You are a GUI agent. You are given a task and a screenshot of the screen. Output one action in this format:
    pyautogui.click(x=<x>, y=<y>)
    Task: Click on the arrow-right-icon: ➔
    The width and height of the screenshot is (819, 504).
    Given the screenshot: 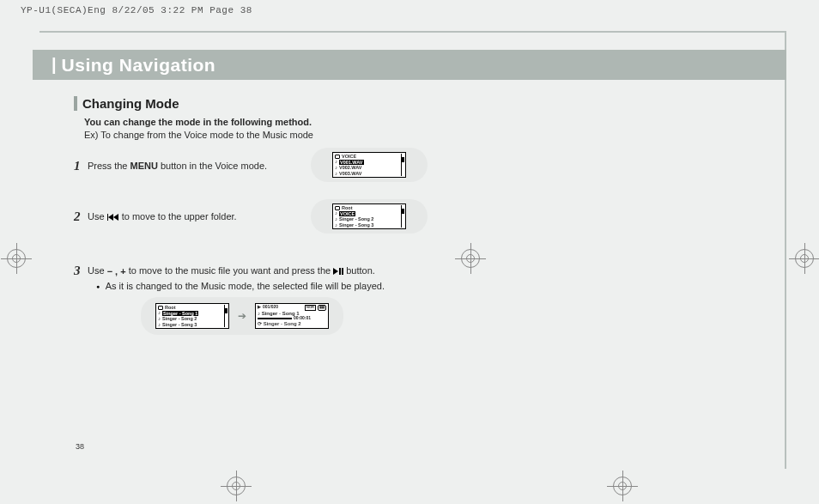 What is the action you would take?
    pyautogui.click(x=242, y=316)
    